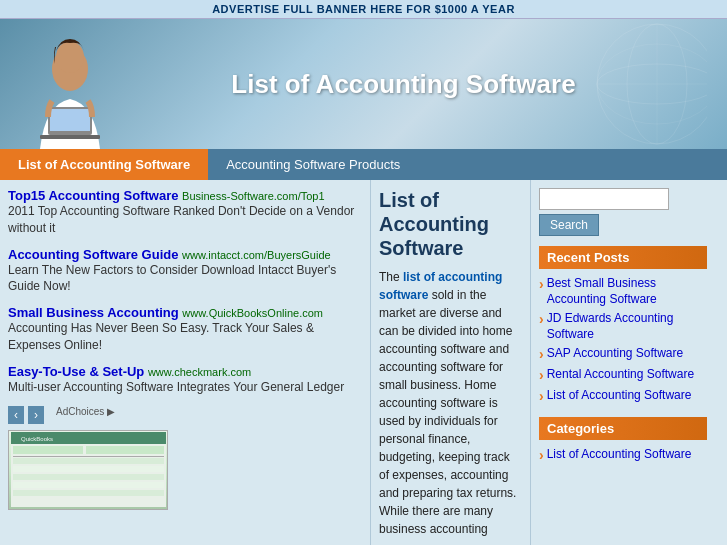  What do you see at coordinates (569, 225) in the screenshot?
I see `search-button: Search` at bounding box center [569, 225].